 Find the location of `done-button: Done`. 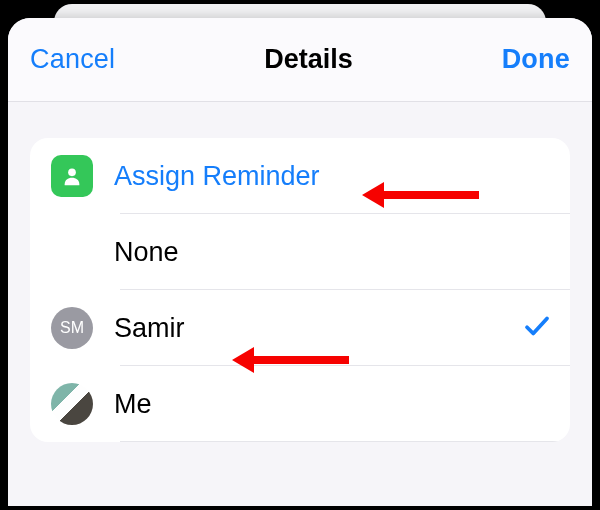

done-button: Done is located at coordinates (536, 60).